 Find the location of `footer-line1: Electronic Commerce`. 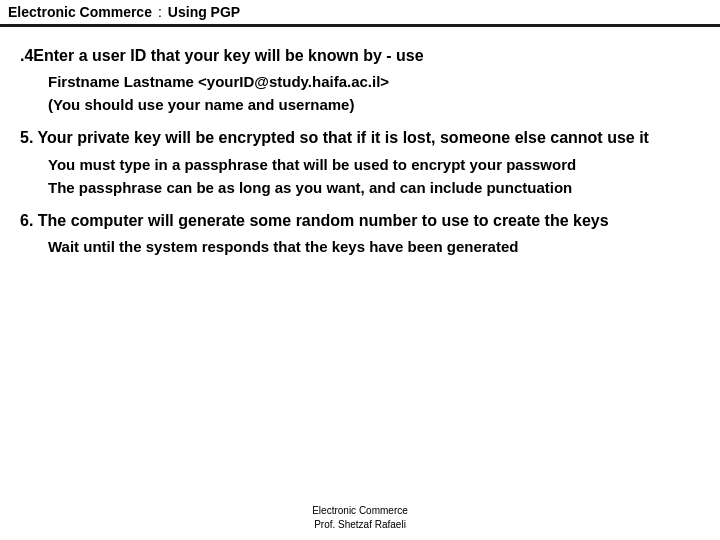

footer-line1: Electronic Commerce is located at coordinates (360, 511).